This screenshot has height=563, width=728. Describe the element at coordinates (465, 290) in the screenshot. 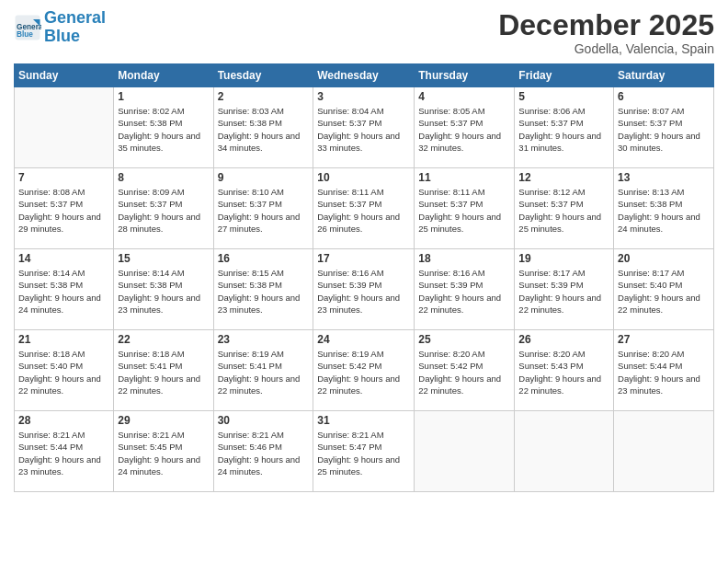

I see `calendar-cell: 18Sunrise: 8:16 AM Sunset: 5:39 PM Dayli…` at that location.